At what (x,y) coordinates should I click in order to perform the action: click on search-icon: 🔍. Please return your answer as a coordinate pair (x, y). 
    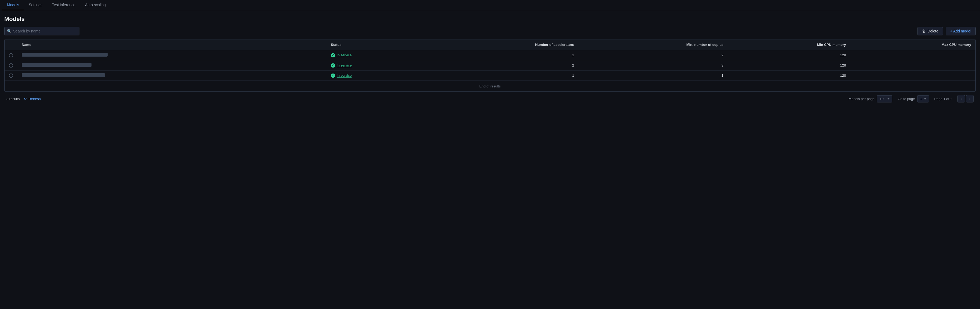
    Looking at the image, I should click on (9, 31).